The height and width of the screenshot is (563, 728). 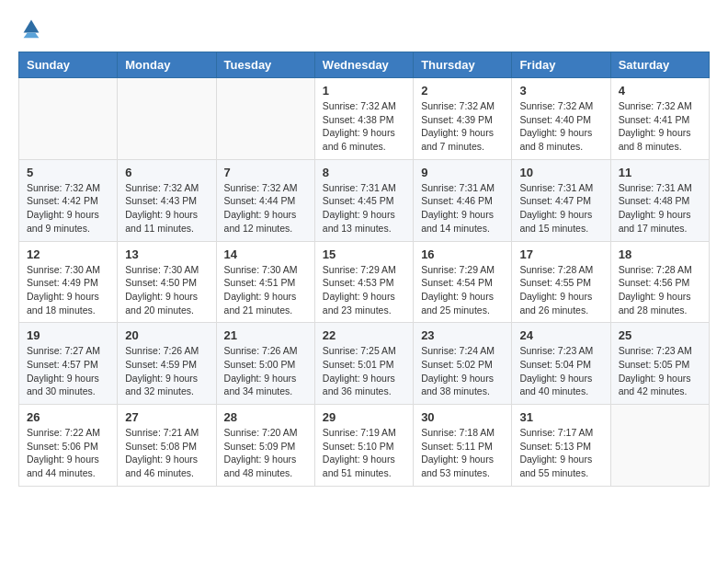 I want to click on cell-content-2: Sunrise: 7:32 AM Sunset: 4:39 PM Dayligh…, so click(x=462, y=127).